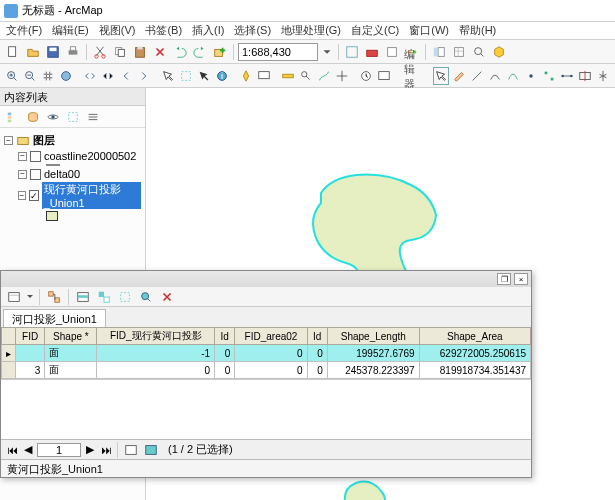  What do you see at coordinates (246, 76) in the screenshot?
I see `hyperlink-icon` at bounding box center [246, 76].